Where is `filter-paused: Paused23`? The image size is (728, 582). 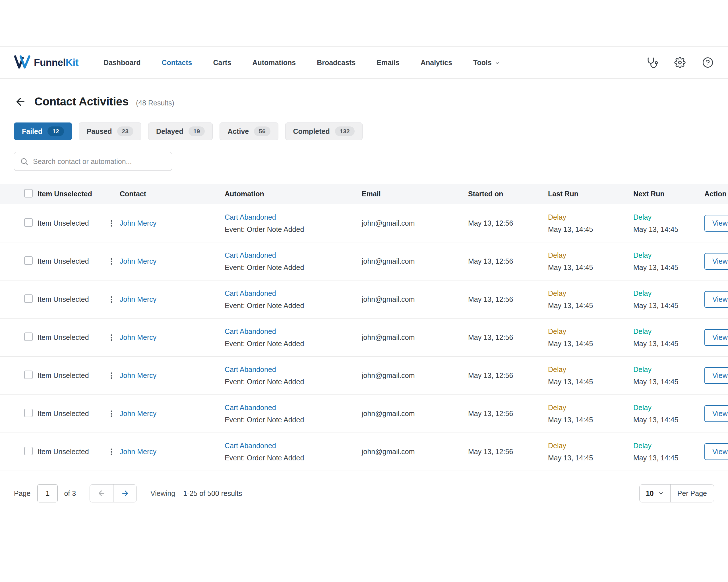
filter-paused: Paused23 is located at coordinates (110, 131).